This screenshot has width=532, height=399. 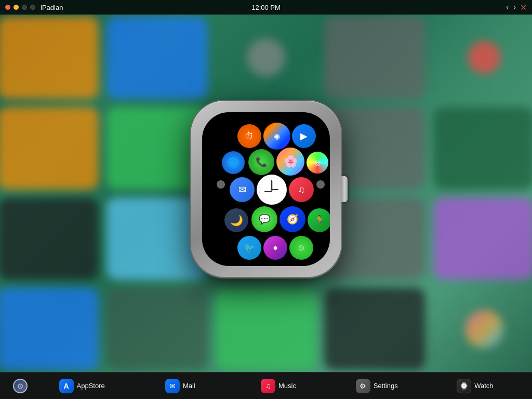 What do you see at coordinates (321, 184) in the screenshot?
I see `watch-dot-right` at bounding box center [321, 184].